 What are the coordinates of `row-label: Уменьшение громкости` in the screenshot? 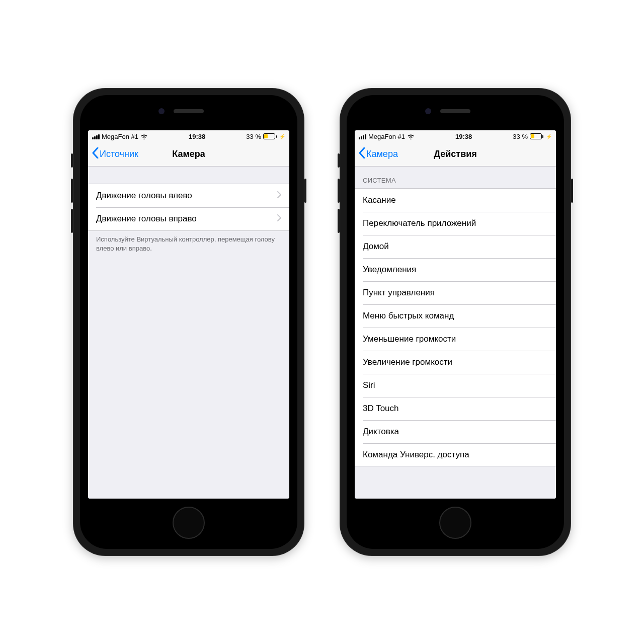 It's located at (410, 339).